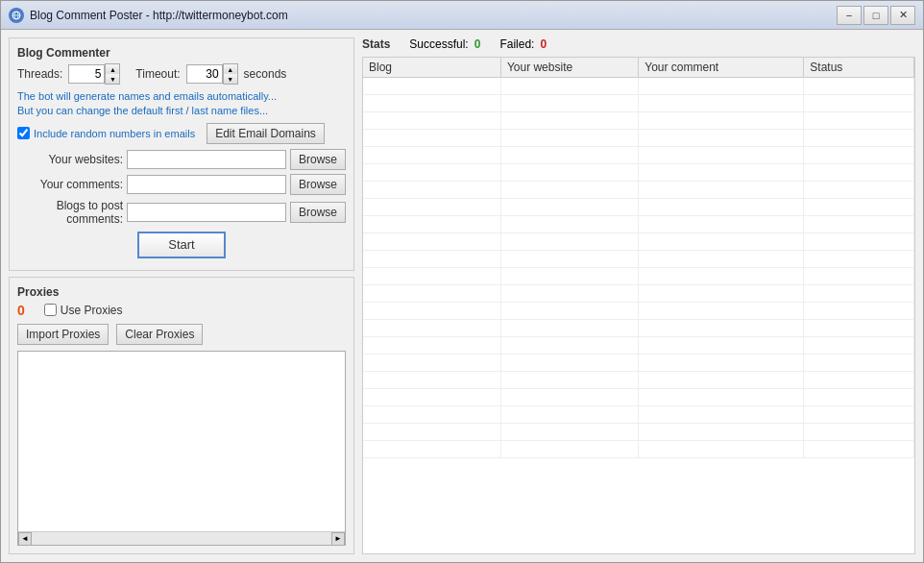 The width and height of the screenshot is (924, 563). What do you see at coordinates (432, 67) in the screenshot?
I see `col-blog: Blog` at bounding box center [432, 67].